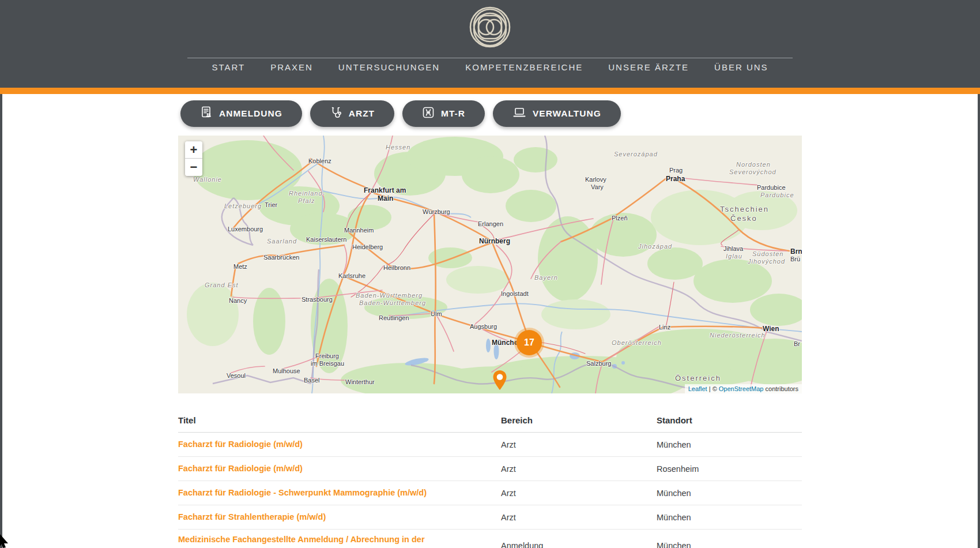 The height and width of the screenshot is (548, 980). What do you see at coordinates (649, 67) in the screenshot?
I see `nav-item-unsere-rzte: UNSERE ÄRZTE` at bounding box center [649, 67].